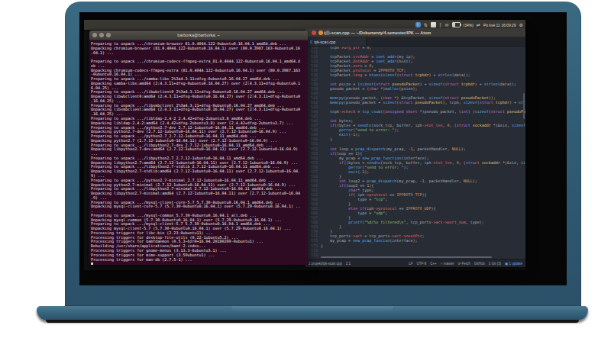  What do you see at coordinates (480, 264) in the screenshot?
I see `github-button: GitHub` at bounding box center [480, 264].